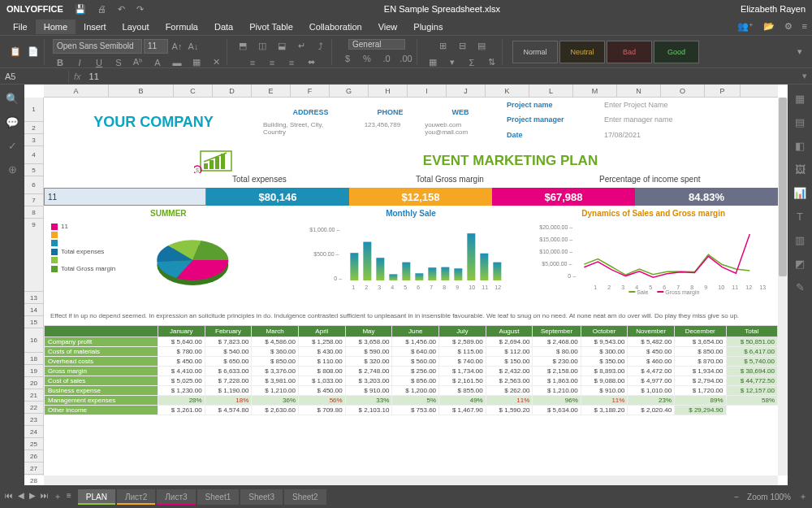 The width and height of the screenshot is (812, 508). I want to click on super-icon: Aᵇ, so click(138, 63).